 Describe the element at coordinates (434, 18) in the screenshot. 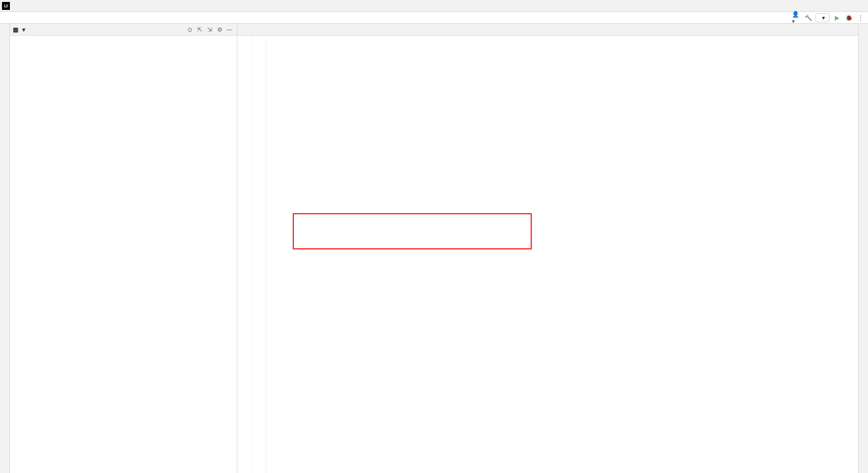

I see `navbar: 👤▾ 🔨 ▾ ▶ 🐞 ⋮` at that location.